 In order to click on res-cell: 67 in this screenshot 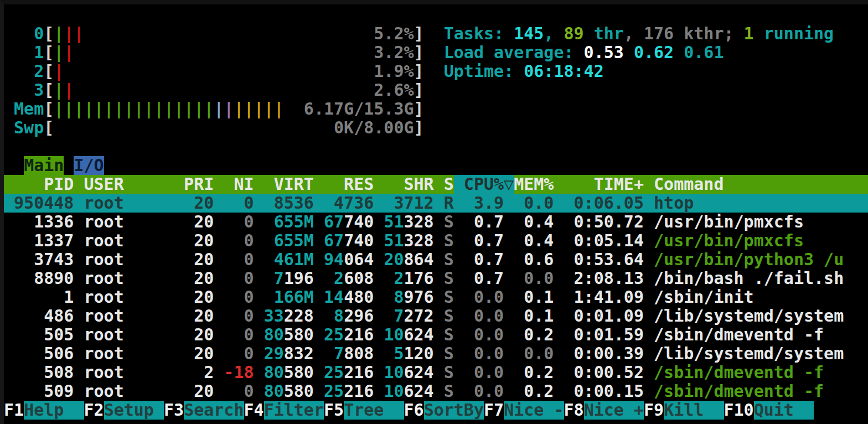, I will do `click(334, 241)`.